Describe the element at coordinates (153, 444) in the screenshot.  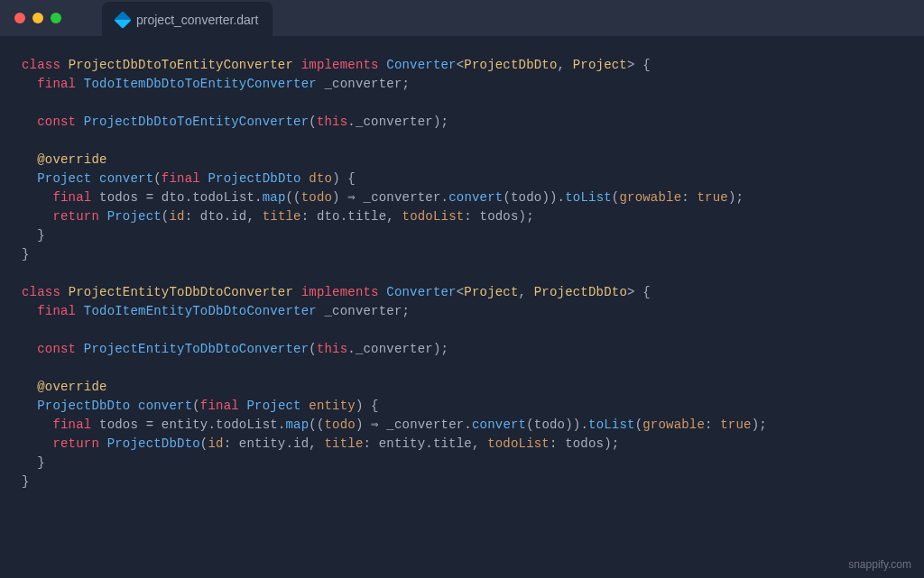
I see `constructor-call: ProjectDbDto` at that location.